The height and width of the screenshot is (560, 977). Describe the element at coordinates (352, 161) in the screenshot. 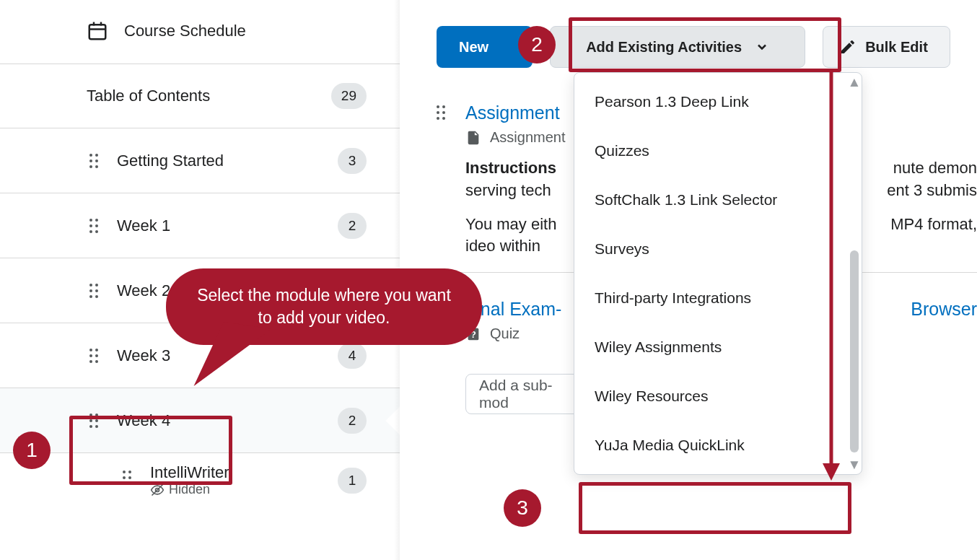

I see `count-badge: 3` at that location.